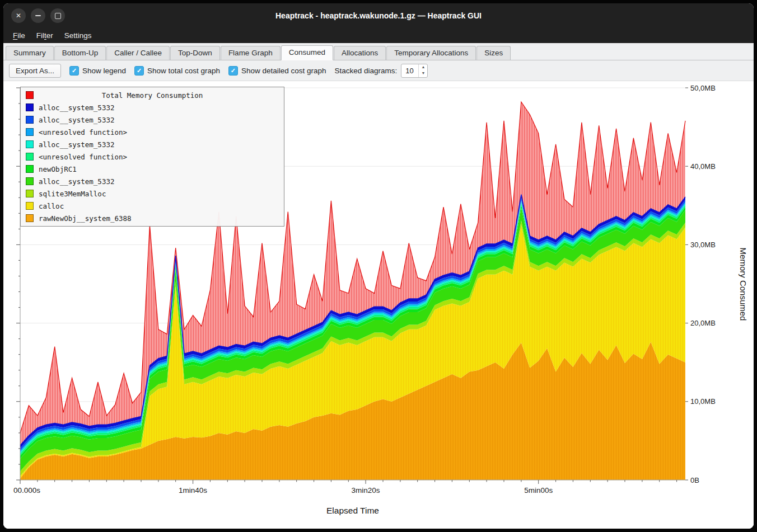 The height and width of the screenshot is (532, 757). What do you see at coordinates (278, 70) in the screenshot?
I see `checkbox-show-detailed-cost-graph: ✓Show detailed cost graph` at bounding box center [278, 70].